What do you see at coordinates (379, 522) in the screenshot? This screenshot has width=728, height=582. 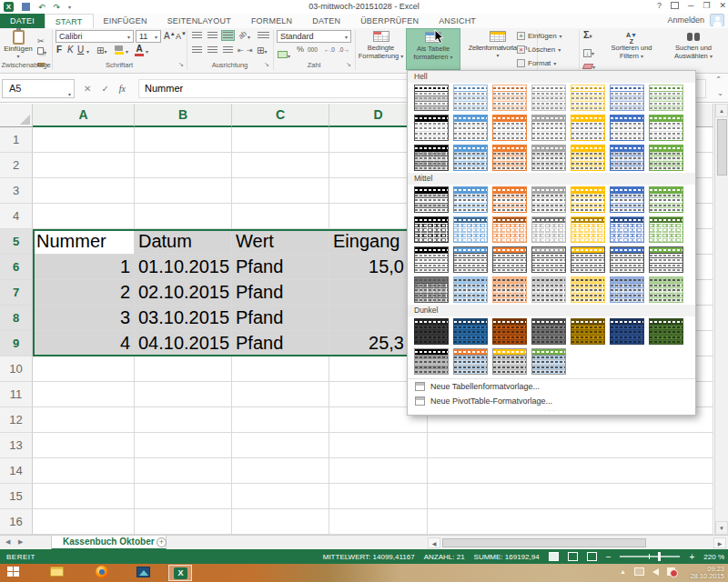 I see `cell-D16` at bounding box center [379, 522].